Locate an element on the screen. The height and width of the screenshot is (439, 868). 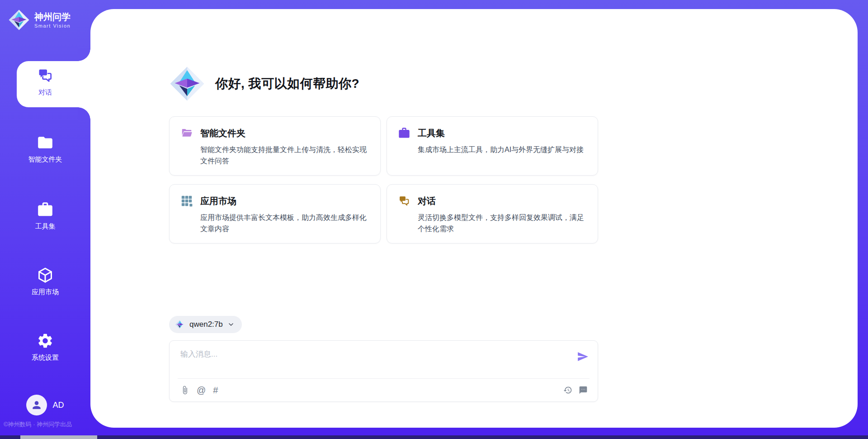
paperclip-icon is located at coordinates (185, 390).